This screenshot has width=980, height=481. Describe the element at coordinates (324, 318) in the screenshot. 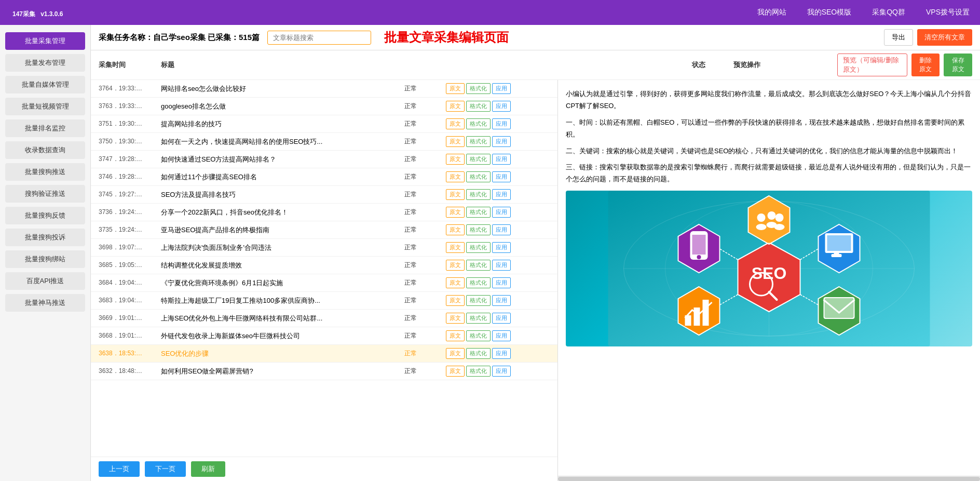

I see `table-row: 3669．19:01:… 上海SEO优化外包上海牛巨微网络科技有限公司站群...…` at that location.